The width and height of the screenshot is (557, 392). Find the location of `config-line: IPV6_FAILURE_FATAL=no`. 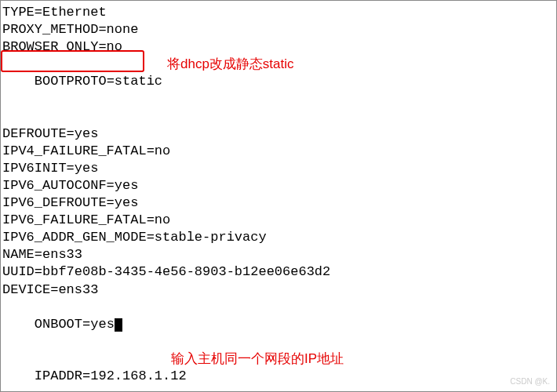

config-line: IPV6_FAILURE_FATAL=no is located at coordinates (278, 220).